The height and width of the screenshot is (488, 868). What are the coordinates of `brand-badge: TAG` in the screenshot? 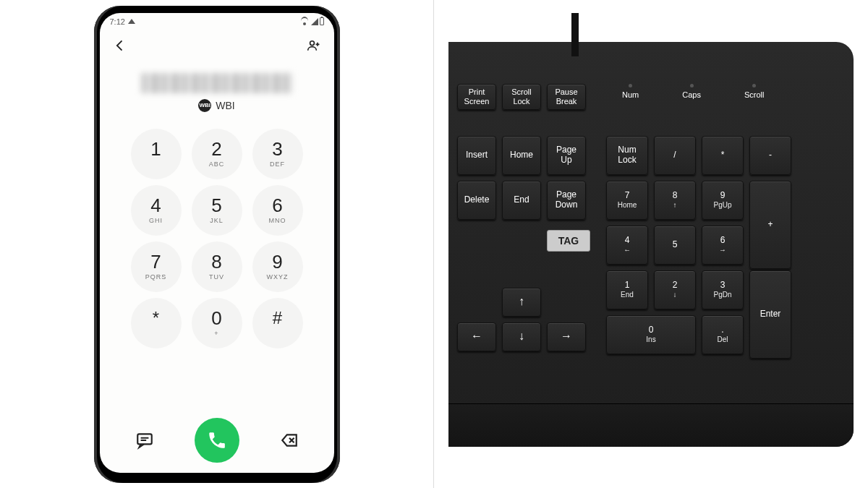 It's located at (569, 241).